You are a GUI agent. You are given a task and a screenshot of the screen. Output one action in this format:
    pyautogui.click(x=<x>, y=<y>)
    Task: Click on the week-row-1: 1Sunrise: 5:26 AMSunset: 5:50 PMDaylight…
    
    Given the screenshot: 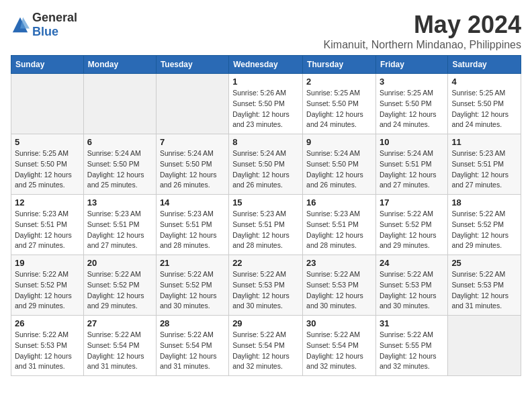 What is the action you would take?
    pyautogui.click(x=266, y=104)
    